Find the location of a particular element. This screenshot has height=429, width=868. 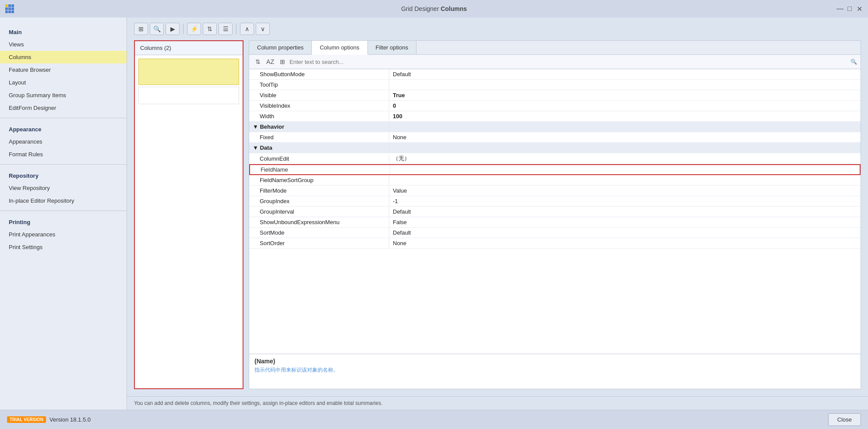

prop-row-tooltip: ToolTip is located at coordinates (555, 85).